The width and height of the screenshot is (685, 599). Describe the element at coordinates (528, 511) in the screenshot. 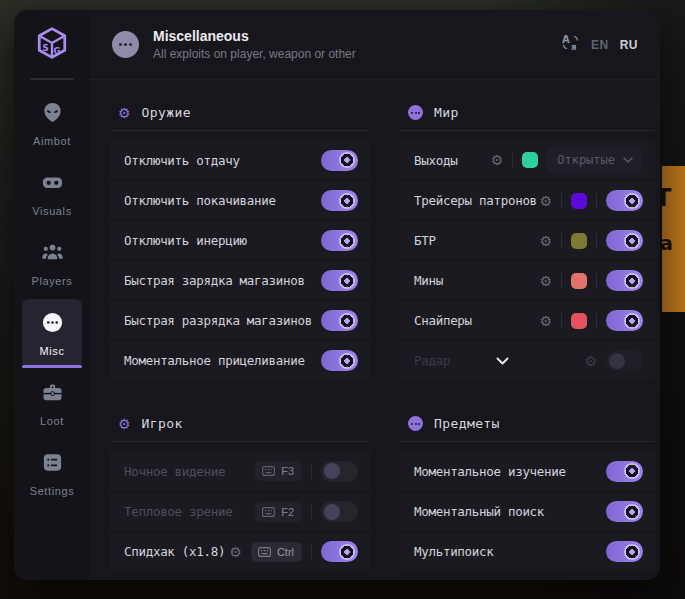

I see `toggle-row: Моментальный поиск` at that location.